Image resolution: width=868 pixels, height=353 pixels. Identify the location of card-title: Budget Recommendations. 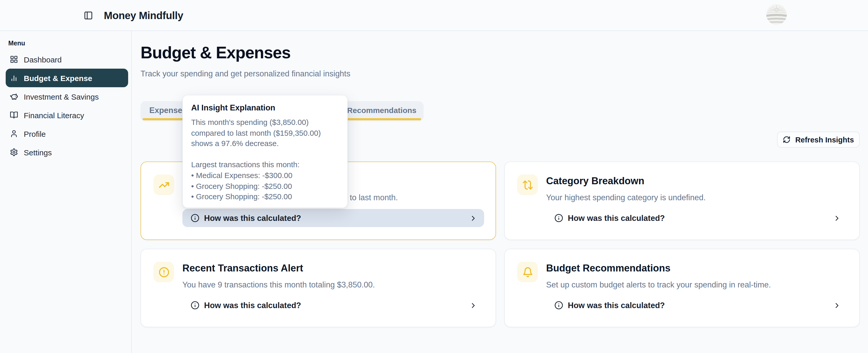
(609, 269).